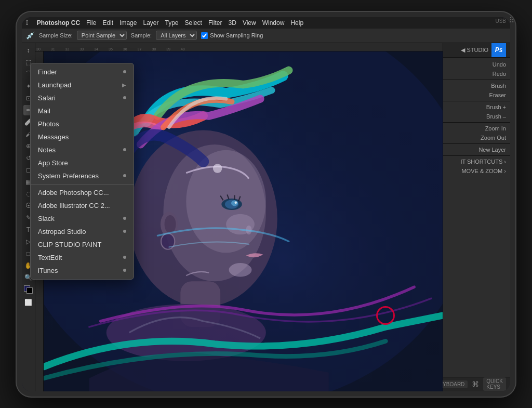  I want to click on command-icon: ⌘, so click(475, 384).